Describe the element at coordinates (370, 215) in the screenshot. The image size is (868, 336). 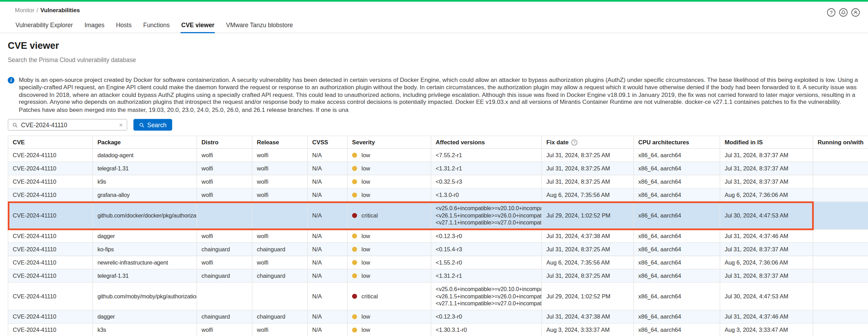
I see `severity-label: critical` at that location.